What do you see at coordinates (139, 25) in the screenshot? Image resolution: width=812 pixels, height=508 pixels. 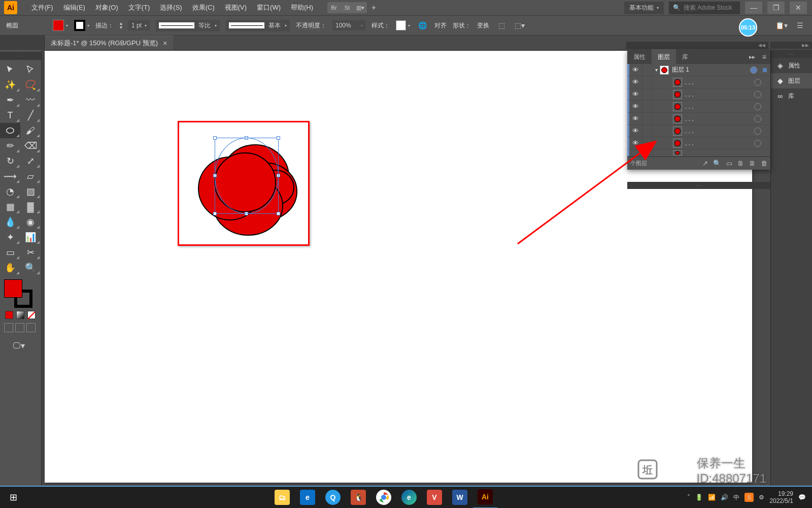 I see `stroke-weight-input: 1 pt▾` at bounding box center [139, 25].